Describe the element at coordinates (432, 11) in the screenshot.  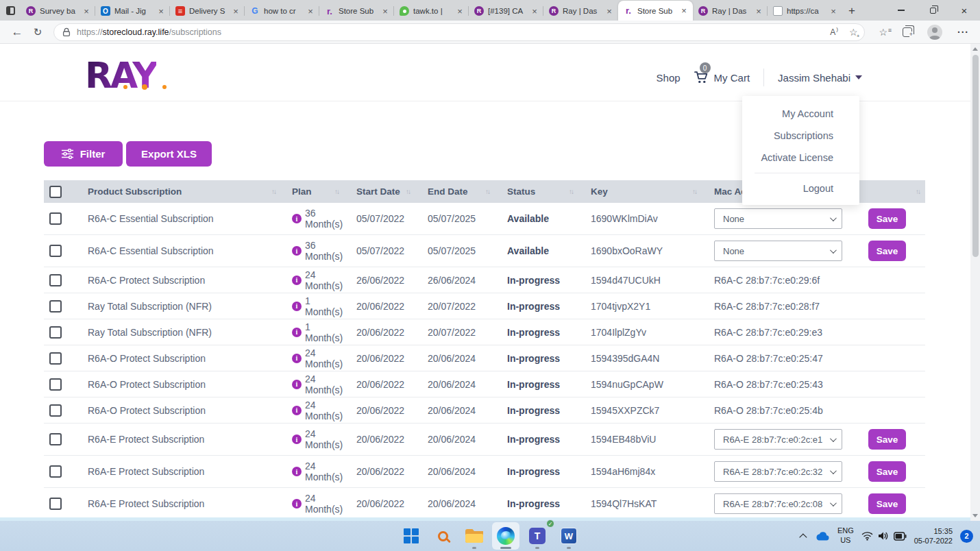
I see `browser-tab: tawk.to |` at that location.